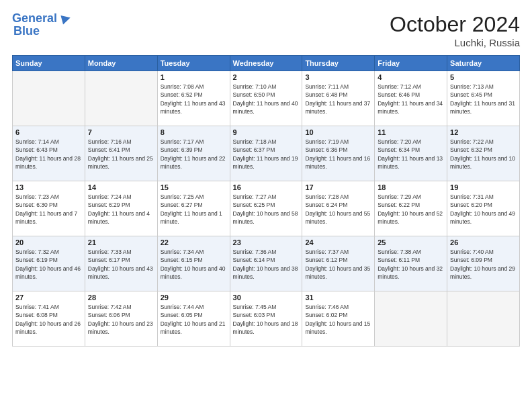  What do you see at coordinates (193, 298) in the screenshot?
I see `day-number: 29` at bounding box center [193, 298].